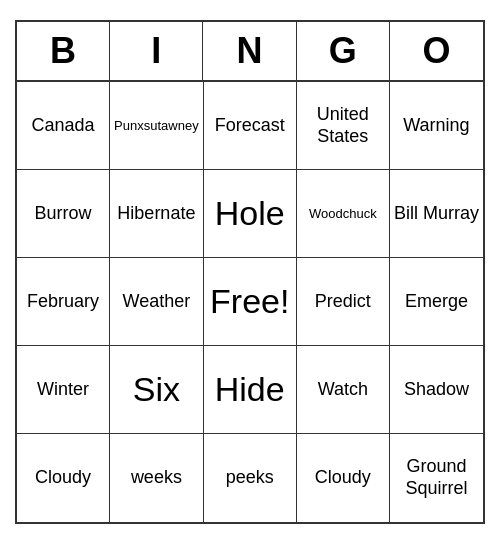 This screenshot has width=500, height=544. I want to click on cell-r0-c4: Warning, so click(436, 126).